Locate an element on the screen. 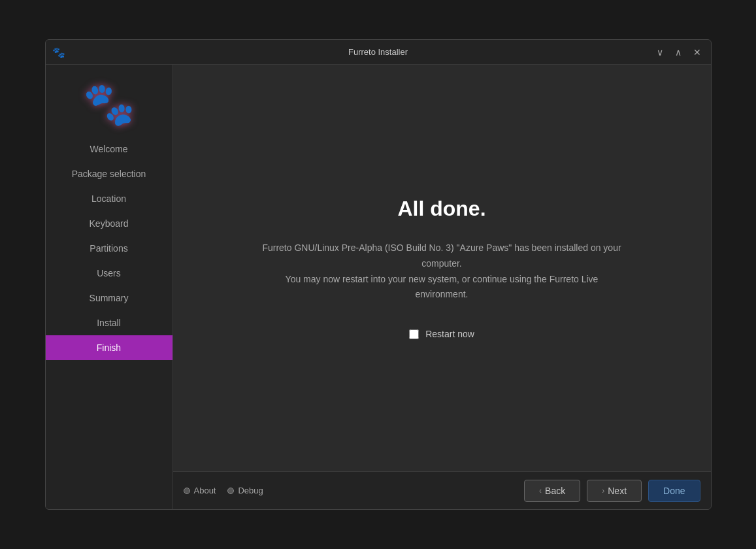 The width and height of the screenshot is (756, 549). about-icon is located at coordinates (187, 491).